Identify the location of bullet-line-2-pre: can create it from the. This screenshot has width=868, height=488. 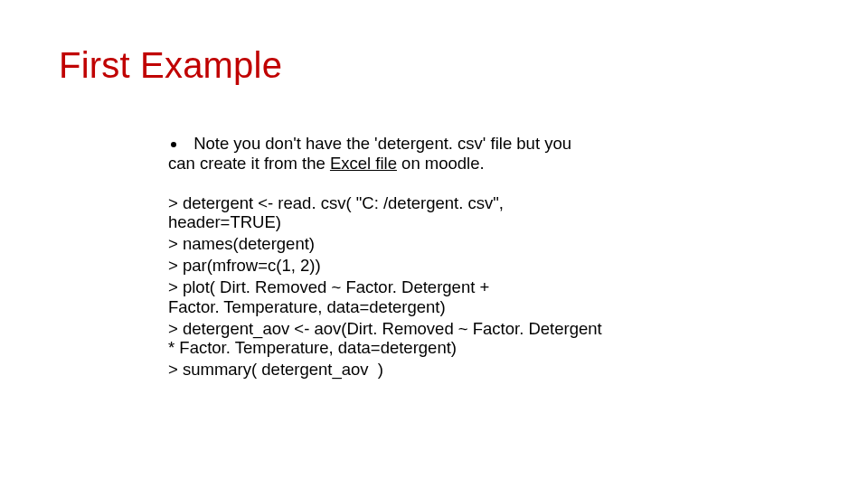
(250, 163).